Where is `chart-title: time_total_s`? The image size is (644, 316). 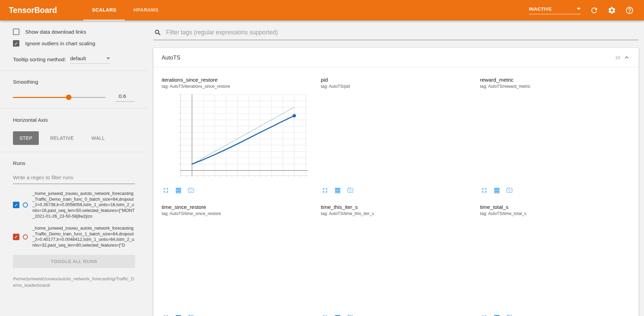
chart-title: time_total_s is located at coordinates (555, 207).